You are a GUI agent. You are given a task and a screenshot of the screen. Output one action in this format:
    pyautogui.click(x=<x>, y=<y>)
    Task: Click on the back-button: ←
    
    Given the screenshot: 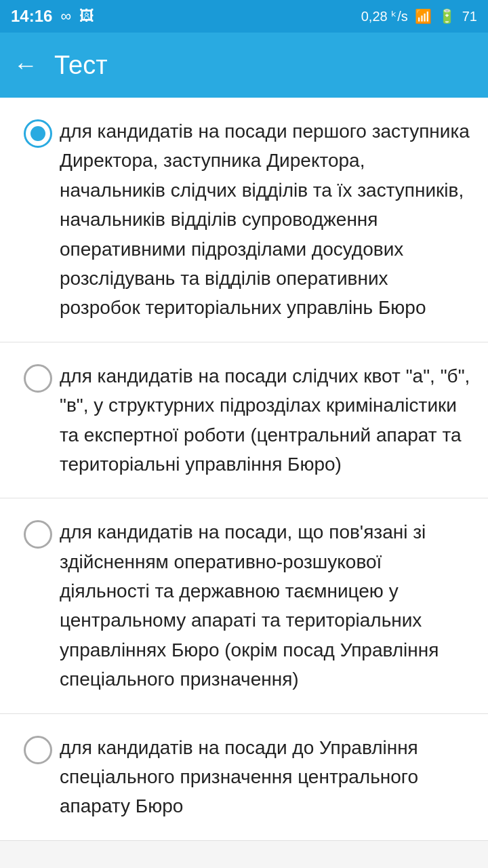 What is the action you would take?
    pyautogui.click(x=26, y=65)
    